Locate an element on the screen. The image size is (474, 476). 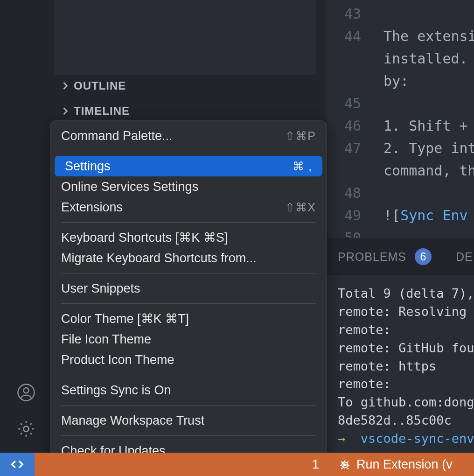
menu-item-label: Online Services Settings is located at coordinates (130, 187).